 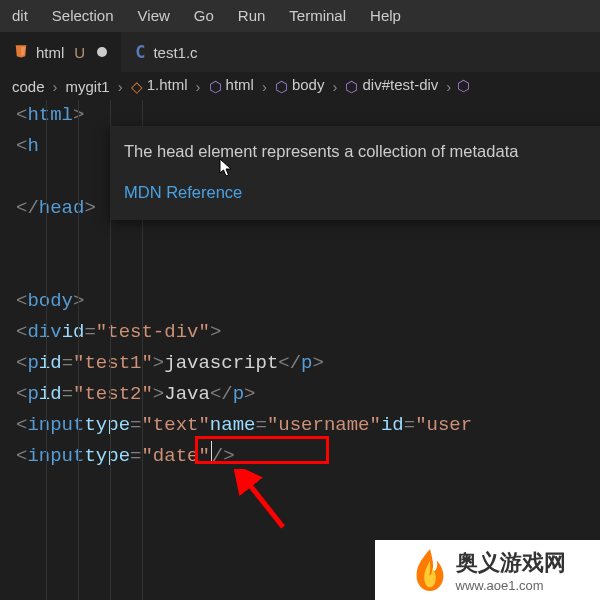 I want to click on menu-bar: dit Selection View Go Run Terminal Help, so click(x=300, y=16).